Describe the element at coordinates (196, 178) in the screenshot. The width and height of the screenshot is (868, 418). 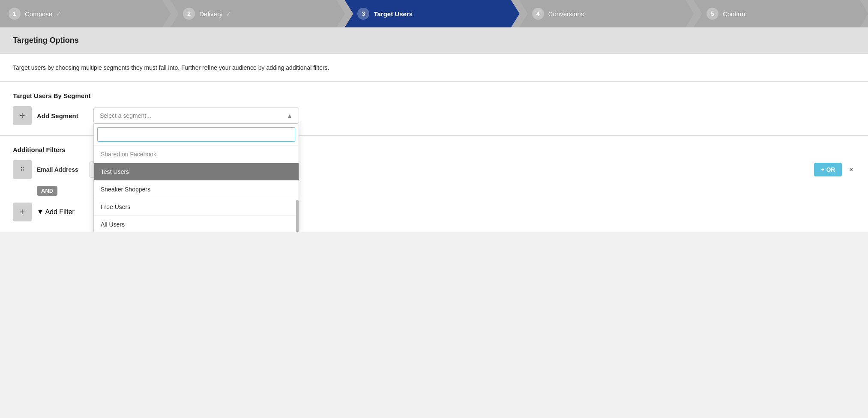
I see `segment-dropdown-menu: Shared on Facebook Test Users Sneaker Sh…` at that location.